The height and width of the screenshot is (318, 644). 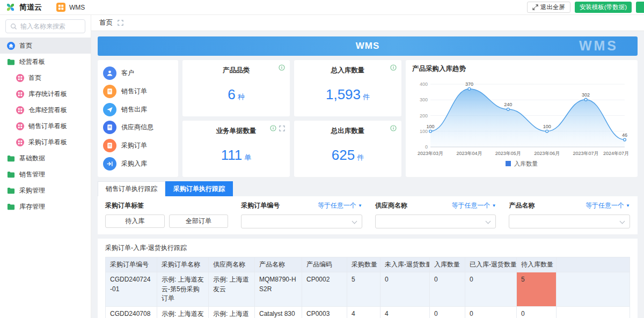 I want to click on cell-filler, so click(x=594, y=312).